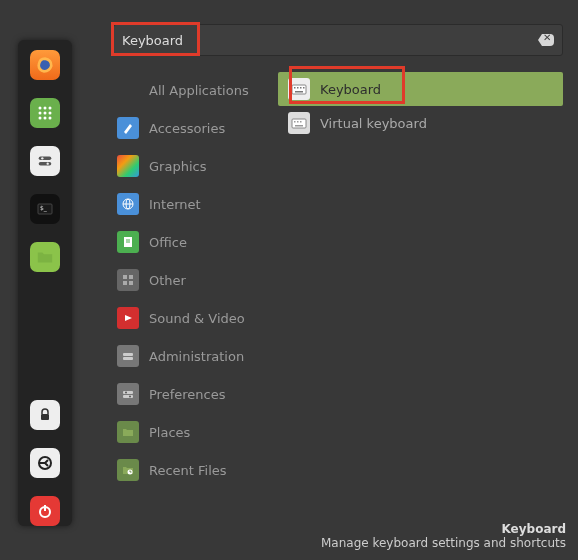 This screenshot has height=560, width=578. I want to click on category-all: All Applications, so click(196, 90).